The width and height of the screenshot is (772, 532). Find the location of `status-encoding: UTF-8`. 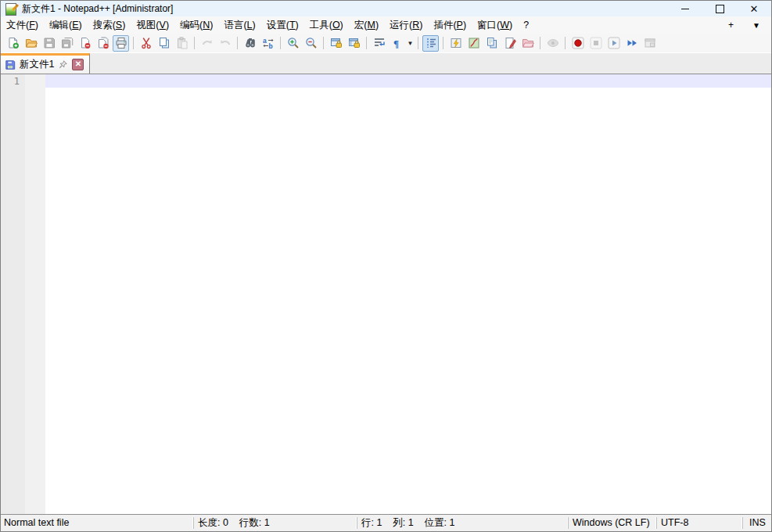

status-encoding: UTF-8 is located at coordinates (699, 523).